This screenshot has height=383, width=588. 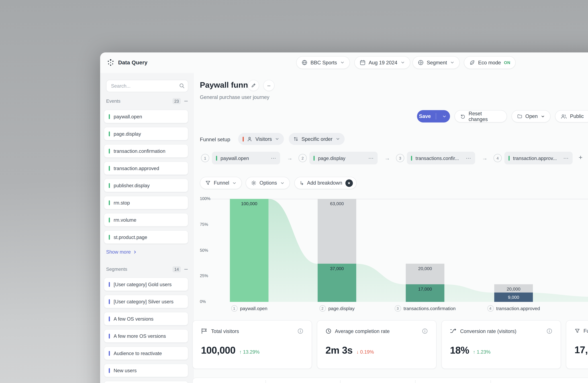 I want to click on funnel-completed-bar: 37,000, so click(x=337, y=283).